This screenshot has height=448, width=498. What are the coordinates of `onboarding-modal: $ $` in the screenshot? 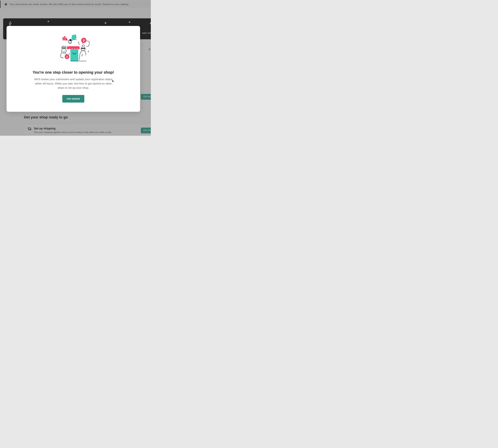 It's located at (73, 69).